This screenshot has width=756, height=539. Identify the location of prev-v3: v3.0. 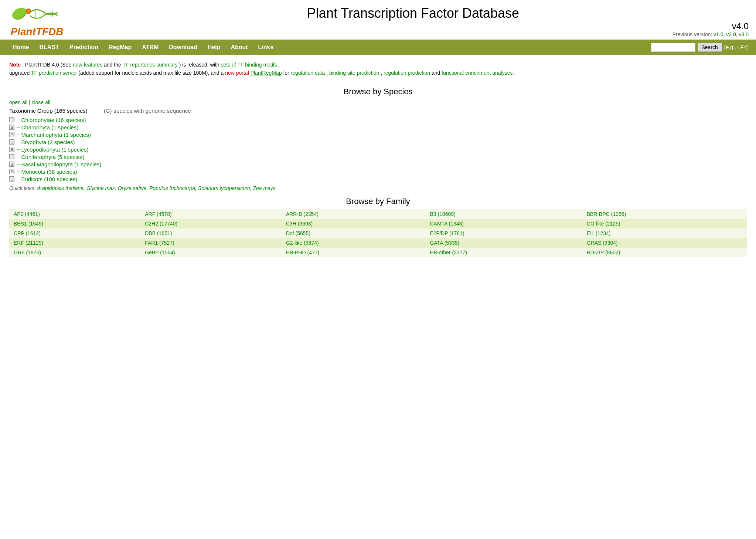
(744, 34).